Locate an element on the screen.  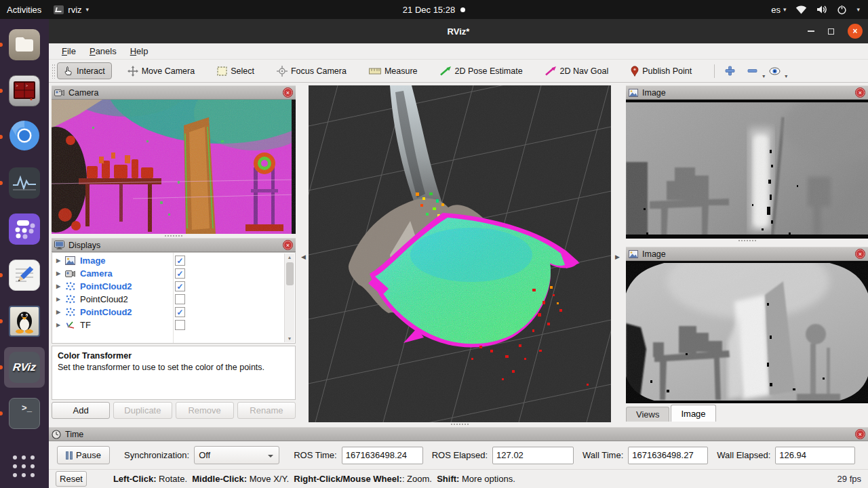
activities-button: Activities is located at coordinates (24, 9).